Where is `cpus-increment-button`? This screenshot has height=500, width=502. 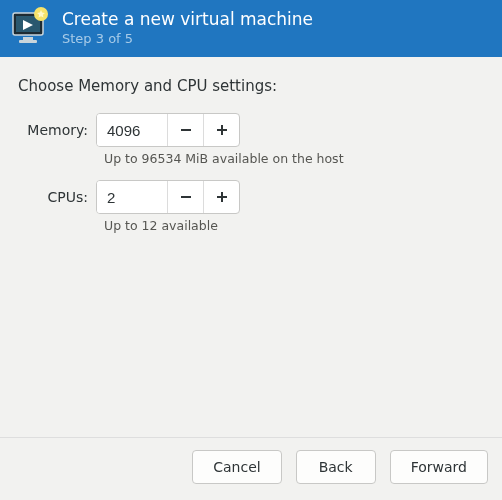
cpus-increment-button is located at coordinates (221, 197).